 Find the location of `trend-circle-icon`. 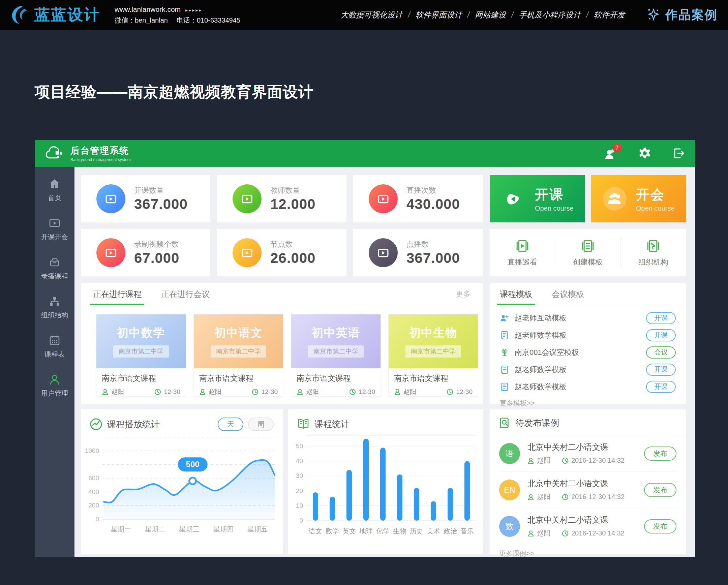

trend-circle-icon is located at coordinates (96, 424).